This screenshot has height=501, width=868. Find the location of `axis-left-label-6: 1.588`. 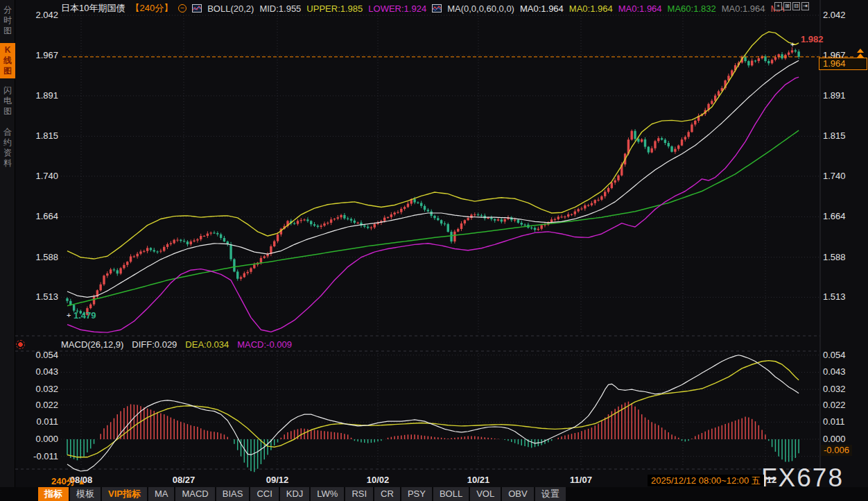

axis-left-label-6: 1.588 is located at coordinates (37, 257).